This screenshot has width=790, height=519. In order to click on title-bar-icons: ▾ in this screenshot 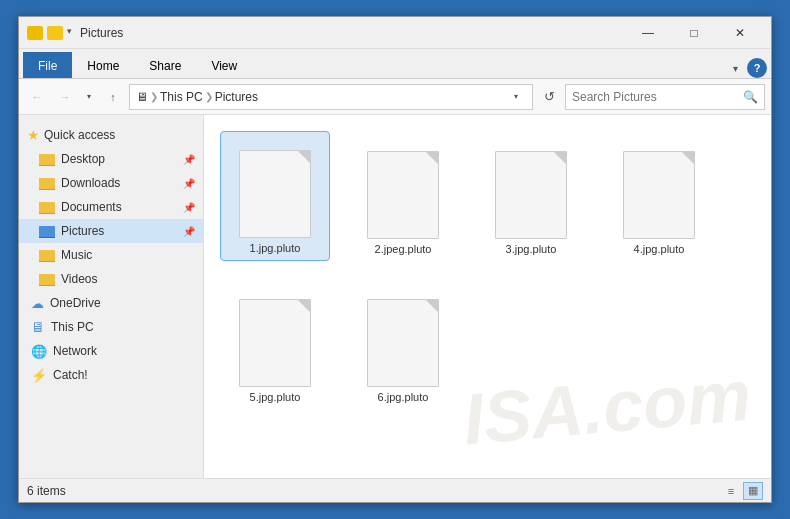, I will do `click(50, 33)`.